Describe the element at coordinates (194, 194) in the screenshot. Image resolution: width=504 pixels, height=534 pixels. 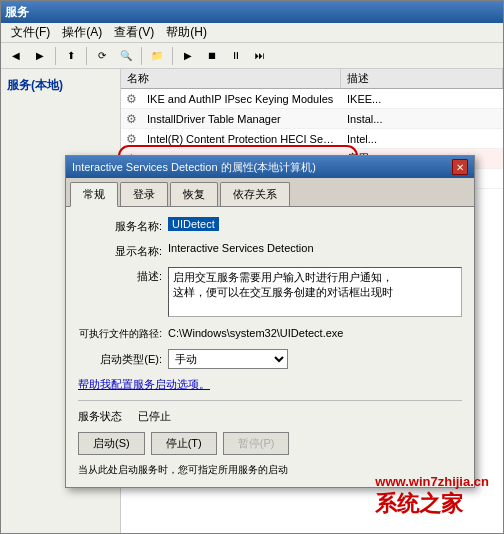
I see `tab-recovery: 恢复` at that location.